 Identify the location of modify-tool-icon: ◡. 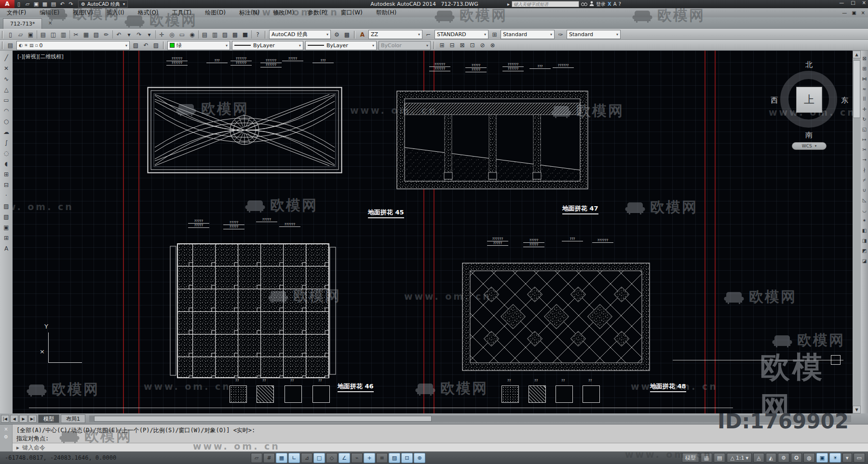
(865, 210).